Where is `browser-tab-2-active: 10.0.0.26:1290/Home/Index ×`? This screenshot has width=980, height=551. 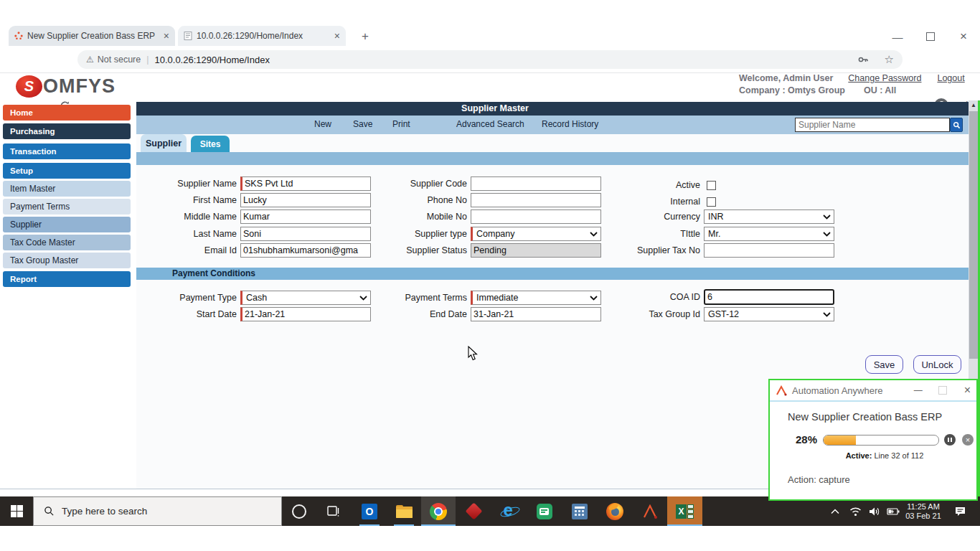
browser-tab-2-active: 10.0.0.26:1290/Home/Index × is located at coordinates (262, 36).